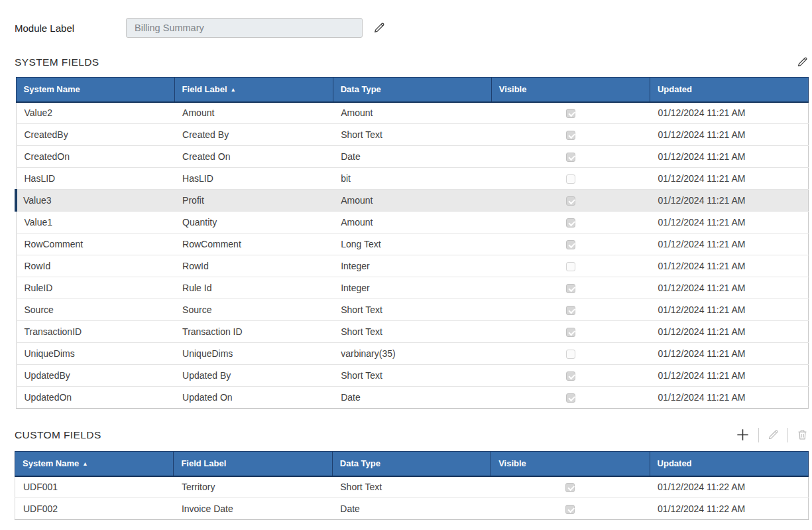 The height and width of the screenshot is (530, 812). Describe the element at coordinates (253, 354) in the screenshot. I see `cell-field-label: UniqueDims` at that location.